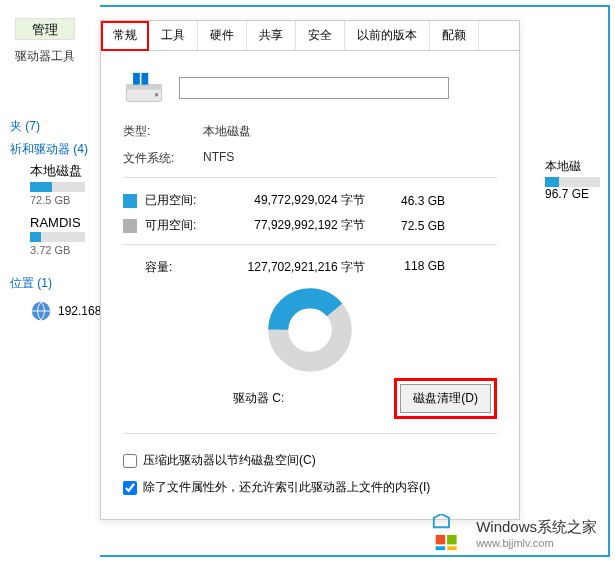 This screenshot has width=615, height=562. I want to click on tab-bar: 常规 工具 硬件 共享 安全 以前的版本 配额, so click(310, 36).